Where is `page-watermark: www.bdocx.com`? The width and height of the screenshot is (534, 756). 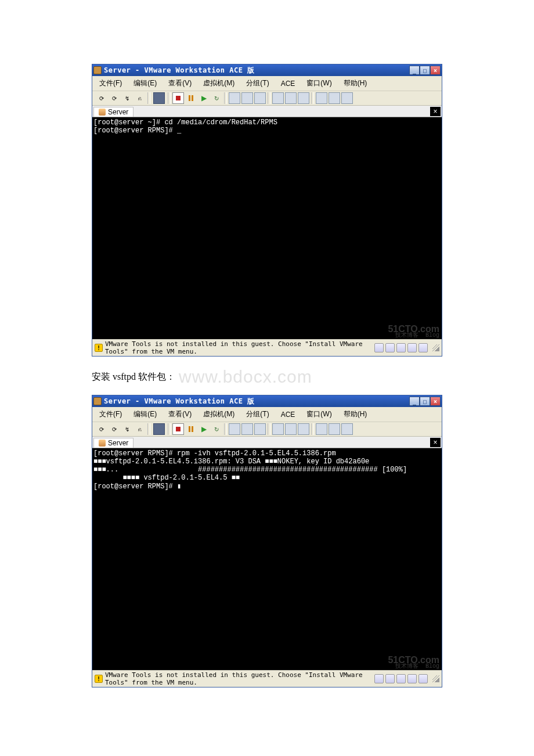
page-watermark: www.bdocx.com is located at coordinates (246, 377).